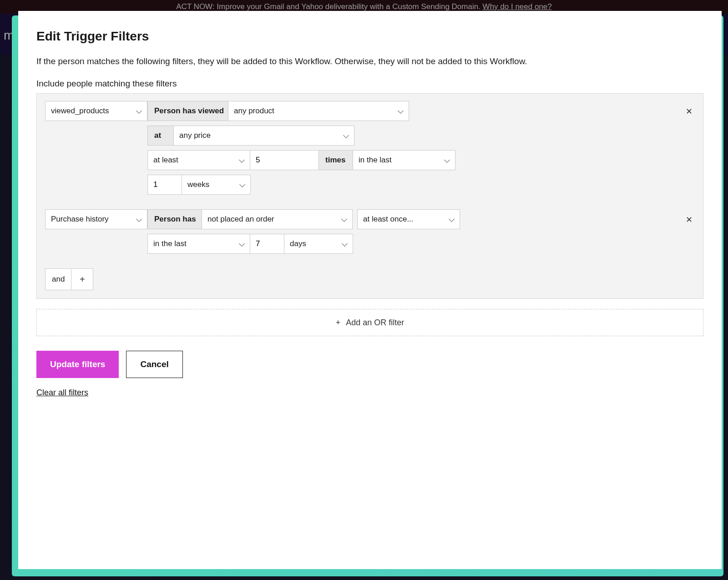 The height and width of the screenshot is (580, 728). What do you see at coordinates (175, 219) in the screenshot?
I see `person-has-label: Person has` at bounding box center [175, 219].